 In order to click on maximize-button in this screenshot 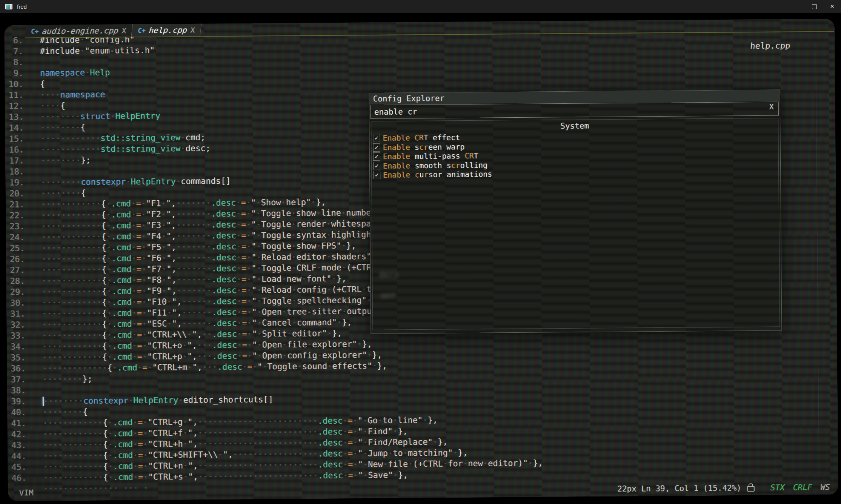, I will do `click(814, 6)`.